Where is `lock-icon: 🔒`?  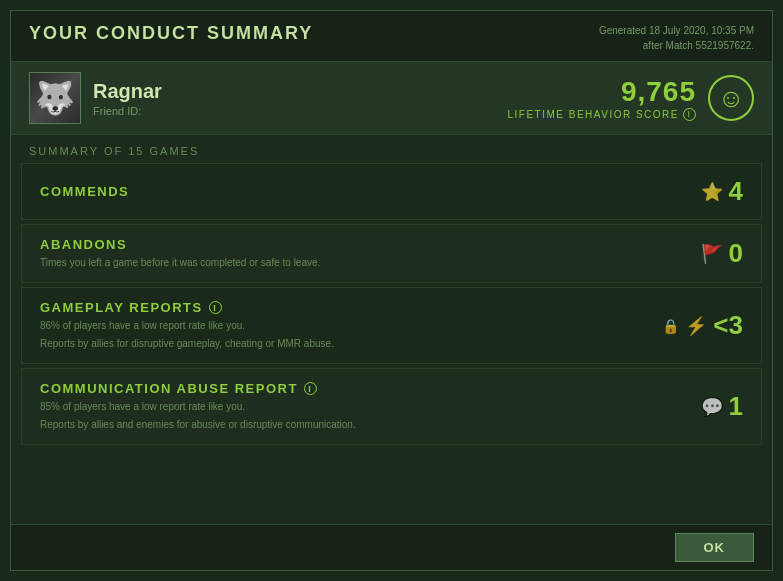
lock-icon: 🔒 is located at coordinates (670, 326).